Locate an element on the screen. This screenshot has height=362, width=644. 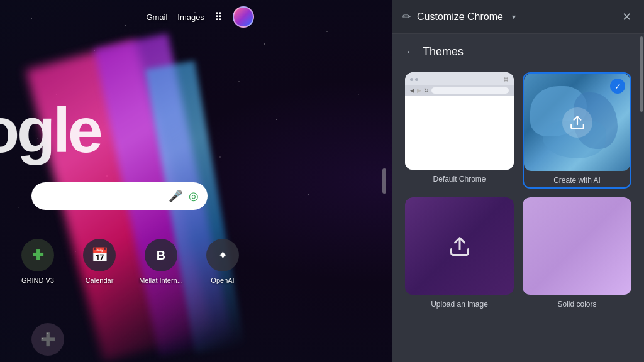
openai-icon: ✦ is located at coordinates (223, 255).